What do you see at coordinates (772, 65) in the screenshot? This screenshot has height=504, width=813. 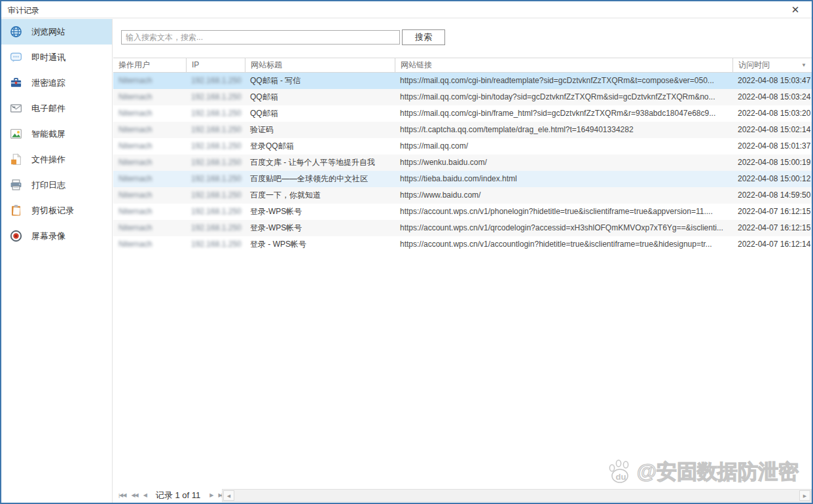 I see `column-header-time: 访问时间▼` at bounding box center [772, 65].